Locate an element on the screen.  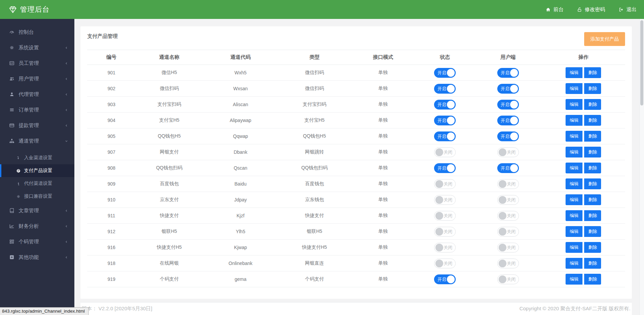
users-icon is located at coordinates (12, 79).